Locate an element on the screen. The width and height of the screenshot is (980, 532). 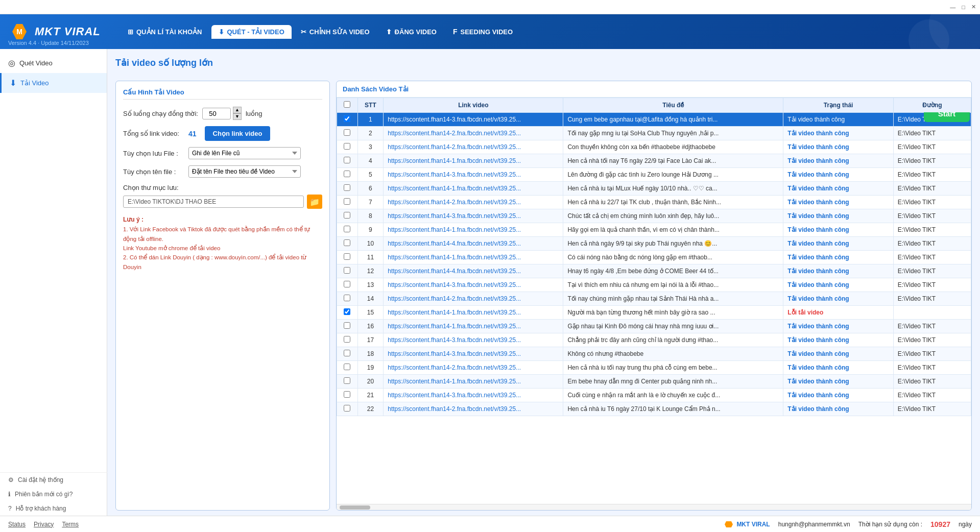
spin-down-button: ▼ is located at coordinates (237, 116).